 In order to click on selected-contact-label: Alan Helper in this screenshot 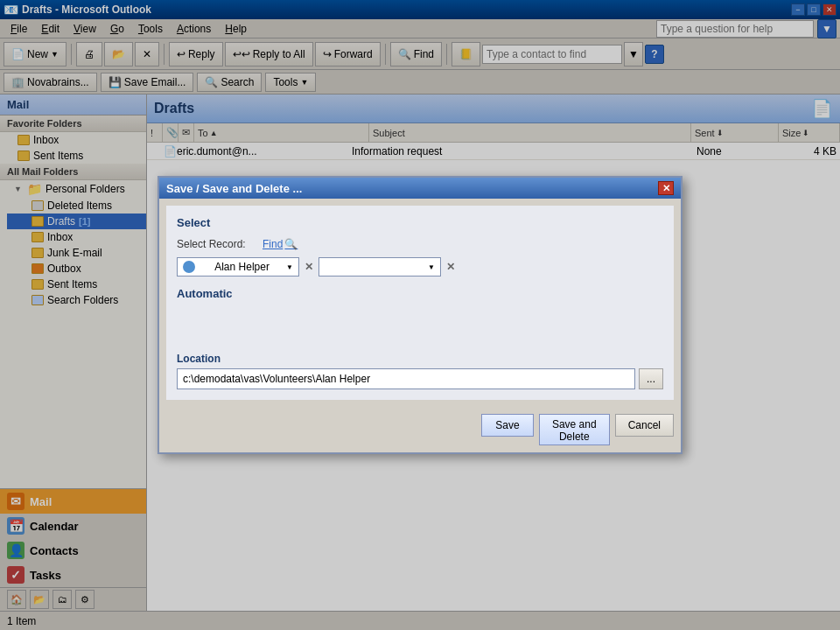, I will do `click(242, 267)`.